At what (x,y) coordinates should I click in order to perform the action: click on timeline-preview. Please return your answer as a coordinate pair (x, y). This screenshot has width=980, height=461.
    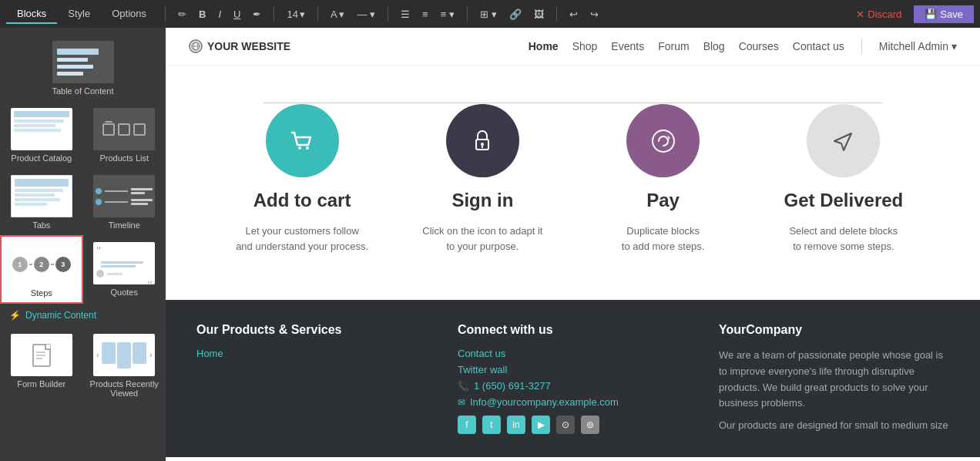
    Looking at the image, I should click on (124, 196).